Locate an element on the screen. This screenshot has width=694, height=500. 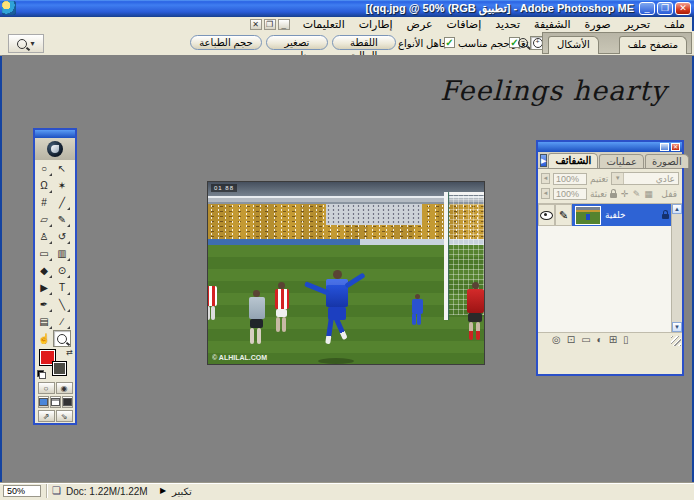
layer-name: خلفية is located at coordinates (632, 215).